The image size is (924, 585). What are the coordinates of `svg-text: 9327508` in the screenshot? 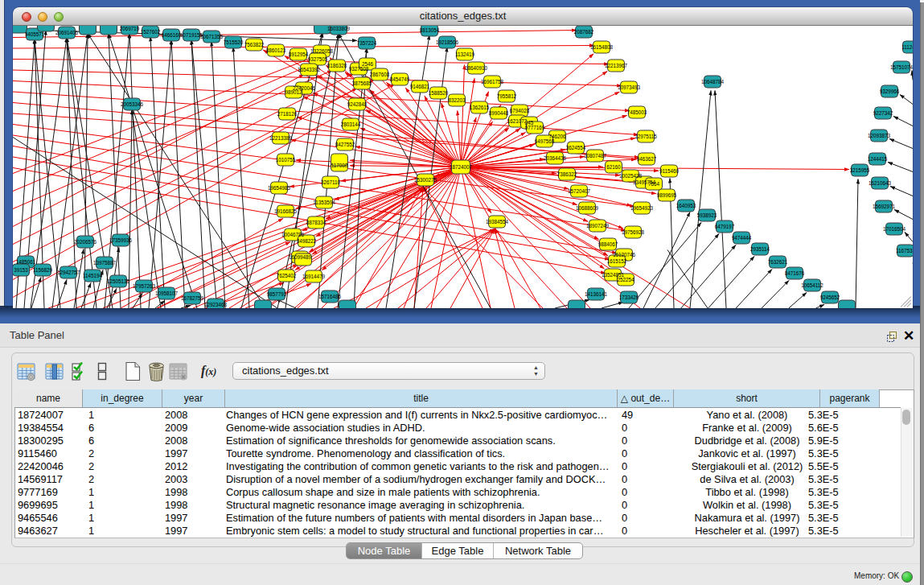 It's located at (359, 69).